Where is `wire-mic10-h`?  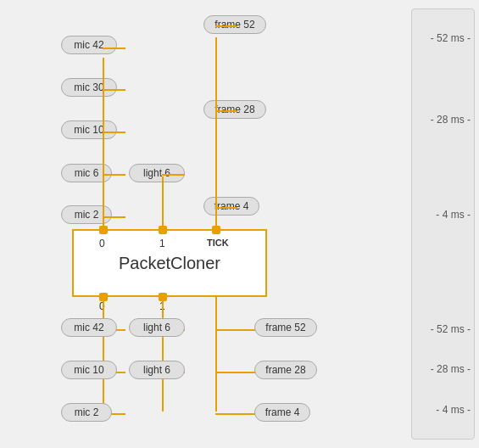
wire-mic10-h is located at coordinates (114, 132).